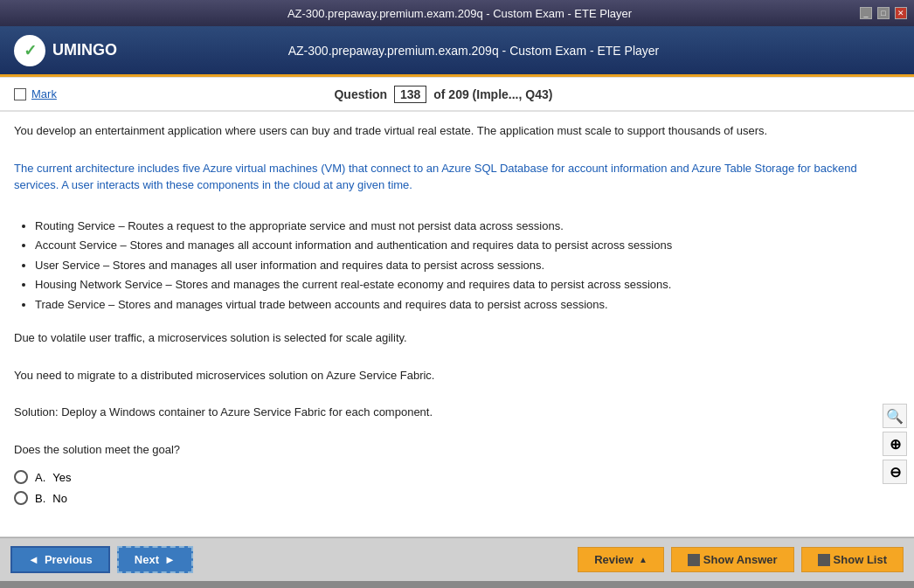 The height and width of the screenshot is (588, 914). Describe the element at coordinates (156, 559) in the screenshot. I see `next-button: Next ►` at that location.